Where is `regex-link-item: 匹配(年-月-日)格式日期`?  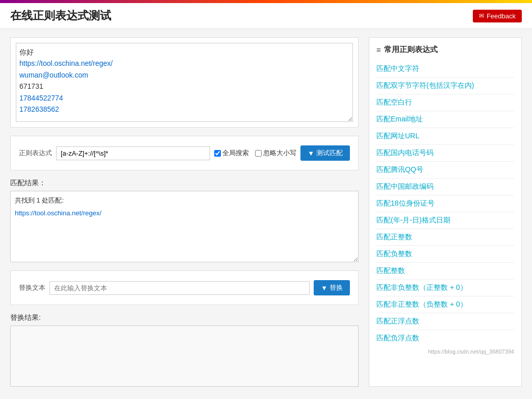 regex-link-item: 匹配(年-月-日)格式日期 is located at coordinates (445, 220).